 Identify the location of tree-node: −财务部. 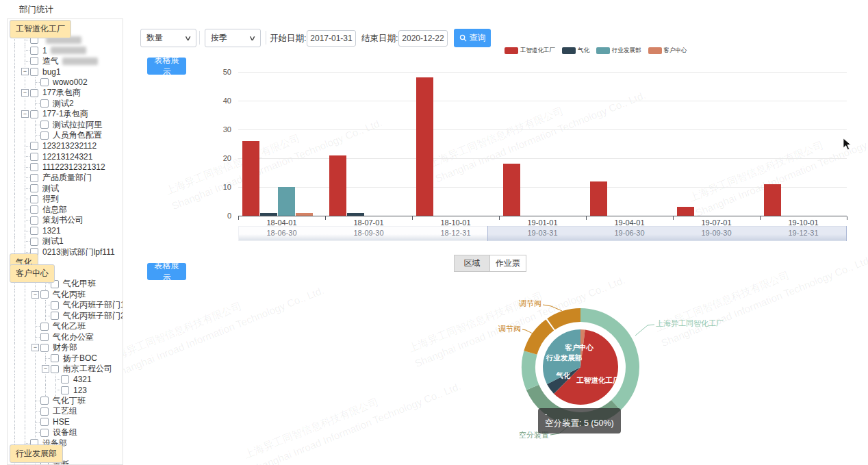
(66, 348).